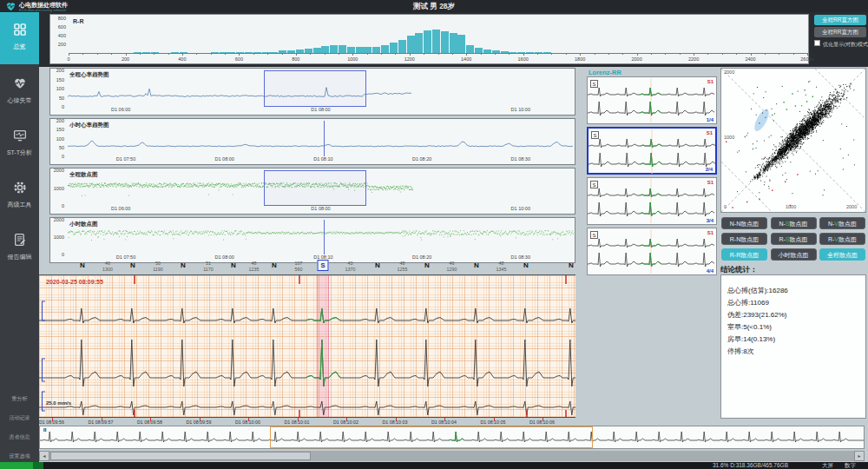  What do you see at coordinates (781, 240) in the screenshot?
I see `button-label-part: R-` at bounding box center [781, 240].